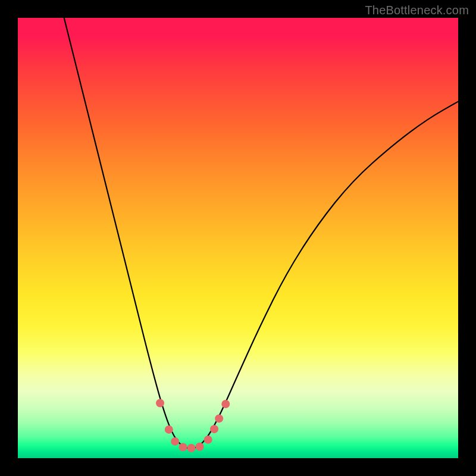 This screenshot has width=476, height=476. Describe the element at coordinates (193, 426) in the screenshot. I see `marker-group` at that location.